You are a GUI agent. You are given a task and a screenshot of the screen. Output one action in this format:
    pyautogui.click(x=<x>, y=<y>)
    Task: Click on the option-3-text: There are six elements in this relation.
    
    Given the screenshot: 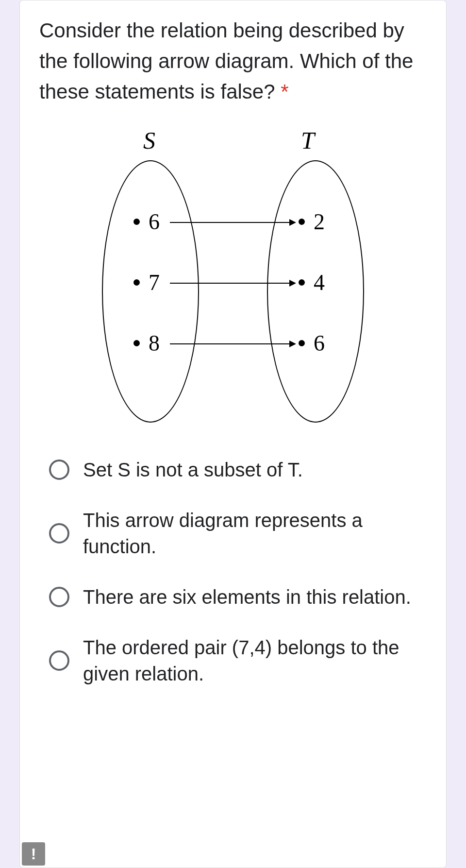 What is the action you would take?
    pyautogui.click(x=247, y=597)
    